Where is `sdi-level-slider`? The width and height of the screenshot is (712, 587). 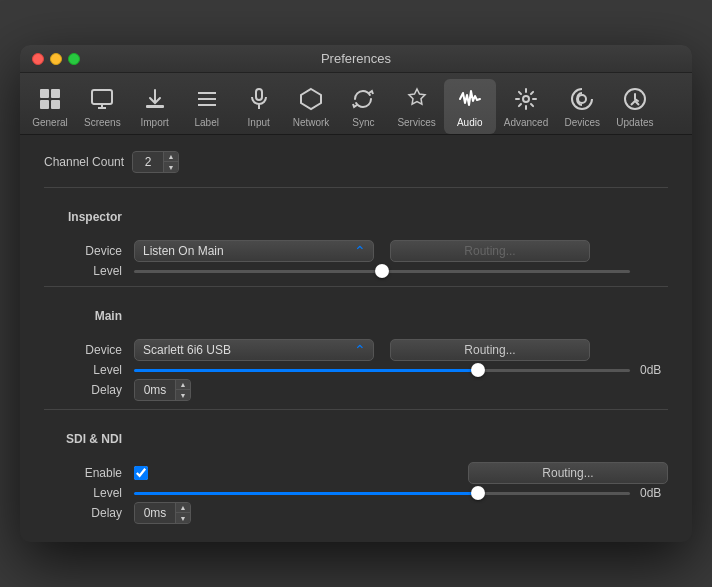
sdi-level-slider is located at coordinates (382, 494).